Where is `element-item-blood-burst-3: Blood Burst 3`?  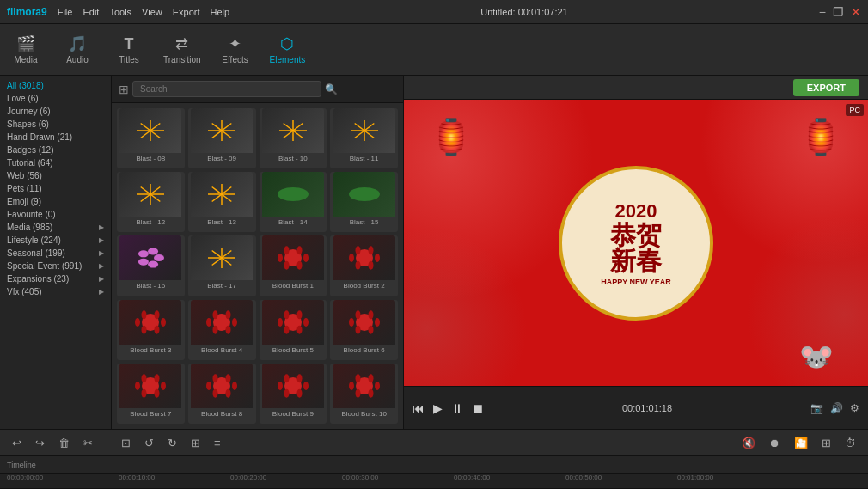 element-item-blood-burst-3: Blood Burst 3 is located at coordinates (151, 330).